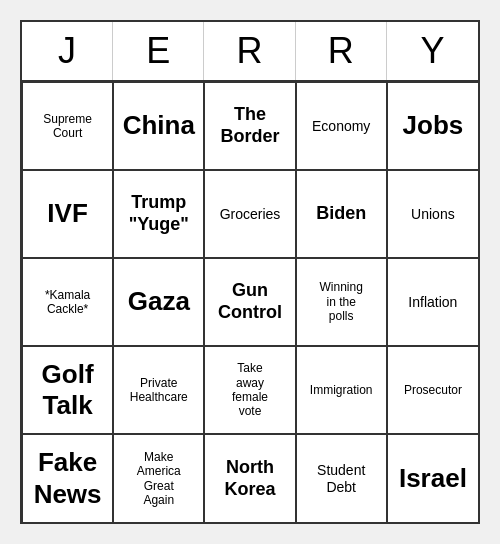 The image size is (500, 544). What do you see at coordinates (158, 126) in the screenshot?
I see `bingo-cell-1: China` at bounding box center [158, 126].